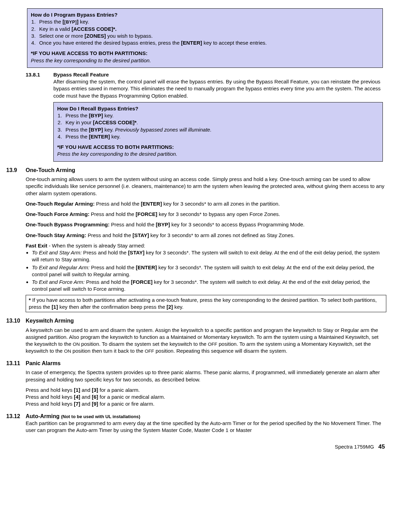 The width and height of the screenshot is (396, 532). What do you see at coordinates (95, 390) in the screenshot?
I see `key-3: [3]` at bounding box center [95, 390].